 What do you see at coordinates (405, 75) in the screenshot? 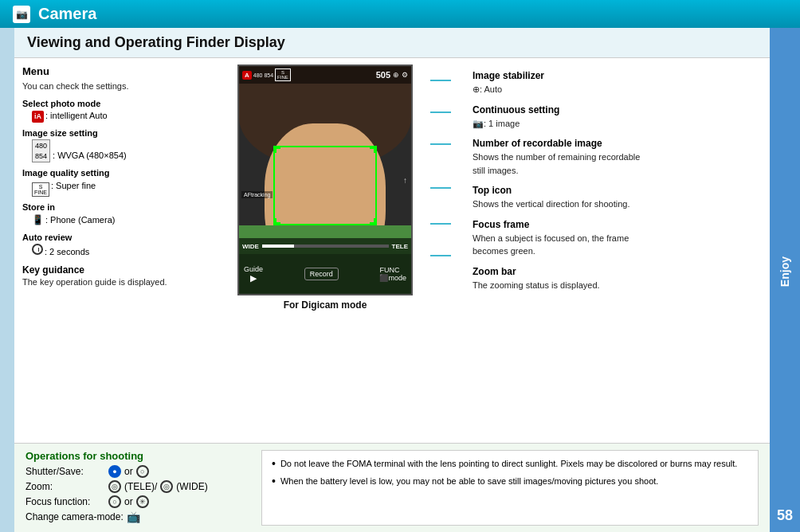
I see `setting-cam-icon: ⚙` at bounding box center [405, 75].